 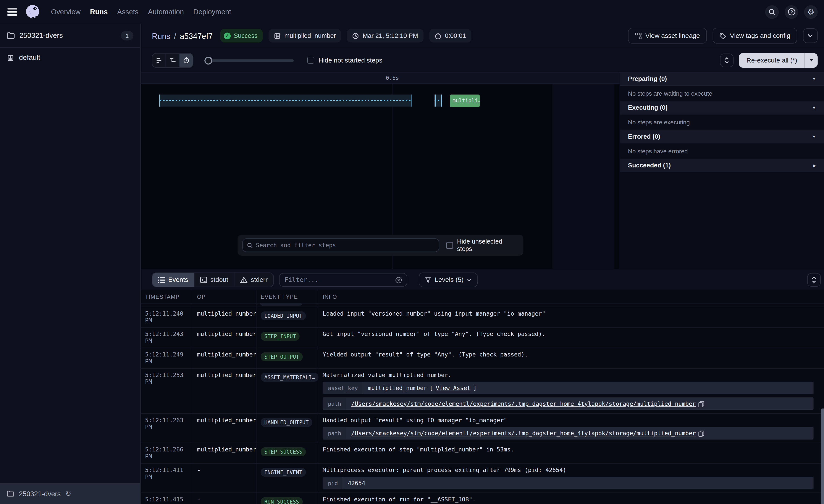 I want to click on section-errored-title: Errored (0), so click(x=644, y=136).